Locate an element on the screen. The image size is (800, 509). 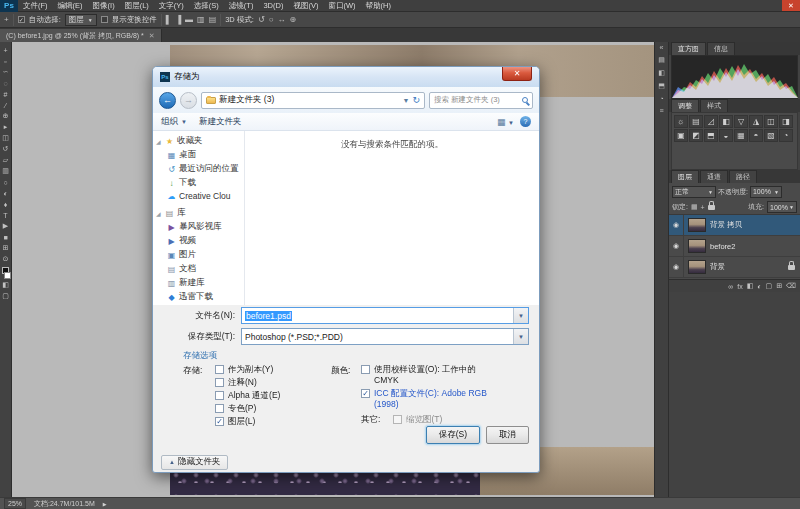
brightness-contrast-icon: ☼ is located at coordinates (681, 122).